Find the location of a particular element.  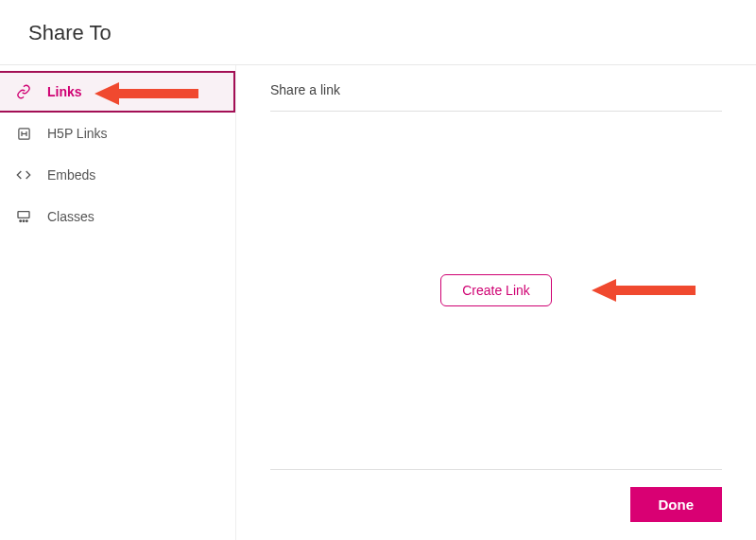

dialog-header: Share To is located at coordinates (378, 32).